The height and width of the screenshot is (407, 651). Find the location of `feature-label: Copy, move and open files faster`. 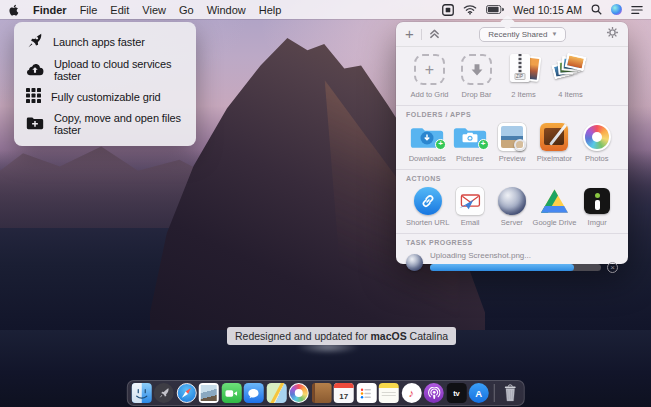

feature-label: Copy, move and open files faster is located at coordinates (119, 124).